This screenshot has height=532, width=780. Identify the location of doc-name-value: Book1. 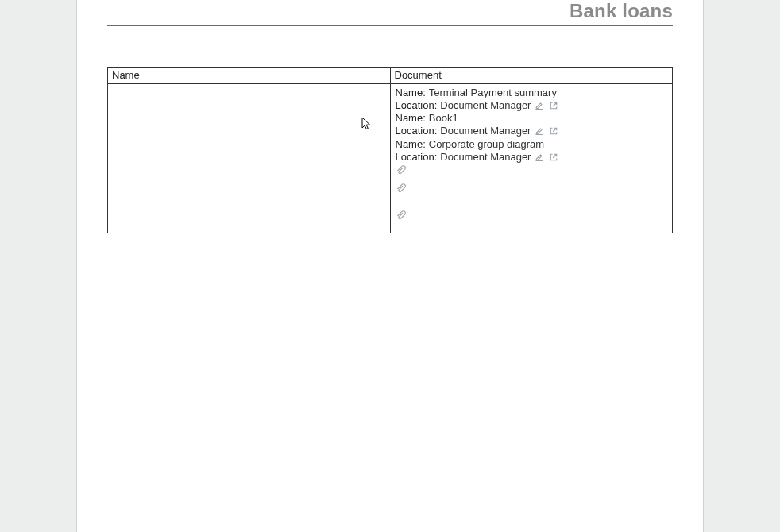
(443, 118).